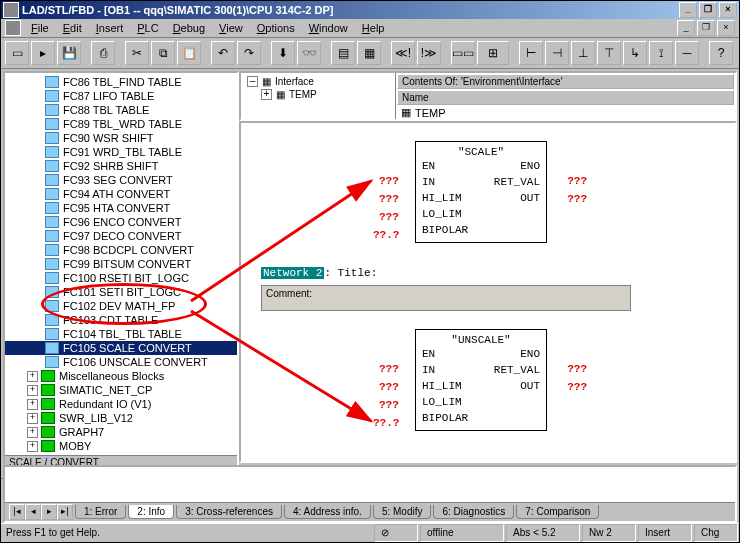  I want to click on pin-in-2: ???, so click(389, 369).